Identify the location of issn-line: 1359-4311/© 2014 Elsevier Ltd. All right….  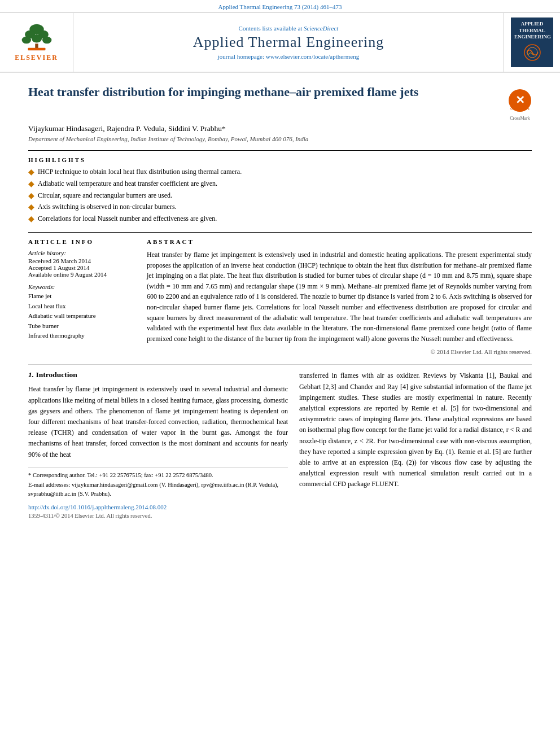
(158, 516).